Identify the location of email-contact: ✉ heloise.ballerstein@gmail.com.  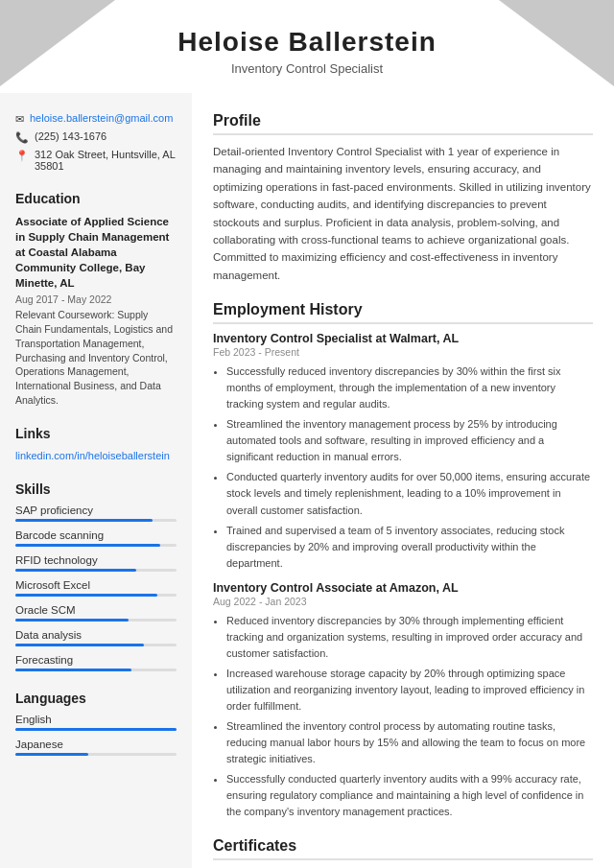
(96, 119).